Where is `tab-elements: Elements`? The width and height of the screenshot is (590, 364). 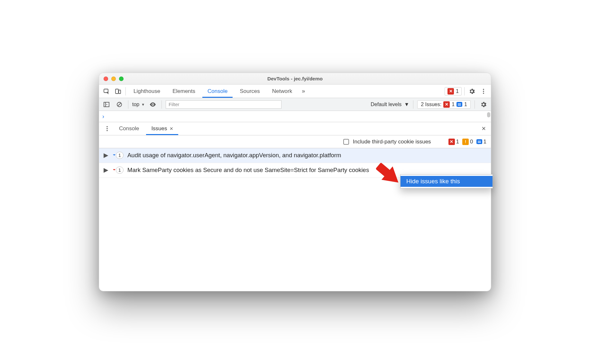
tab-elements: Elements is located at coordinates (184, 91).